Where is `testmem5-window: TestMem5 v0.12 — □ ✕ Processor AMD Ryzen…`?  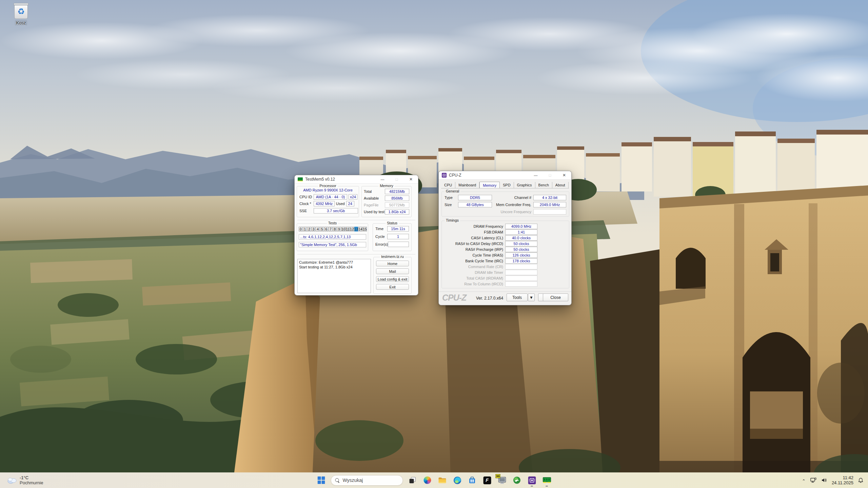 testmem5-window: TestMem5 v0.12 — □ ✕ Processor AMD Ryzen… is located at coordinates (356, 235).